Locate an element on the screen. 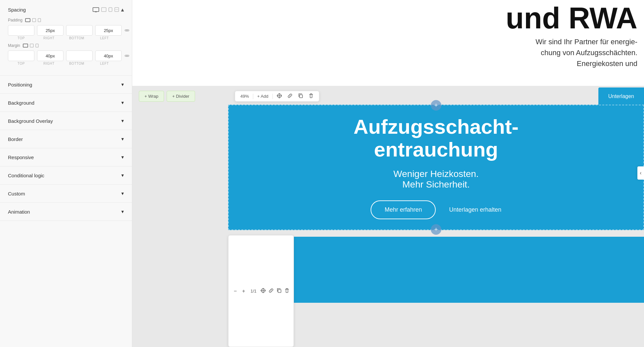 The image size is (644, 347). padding-group: Padding is located at coordinates (66, 29).